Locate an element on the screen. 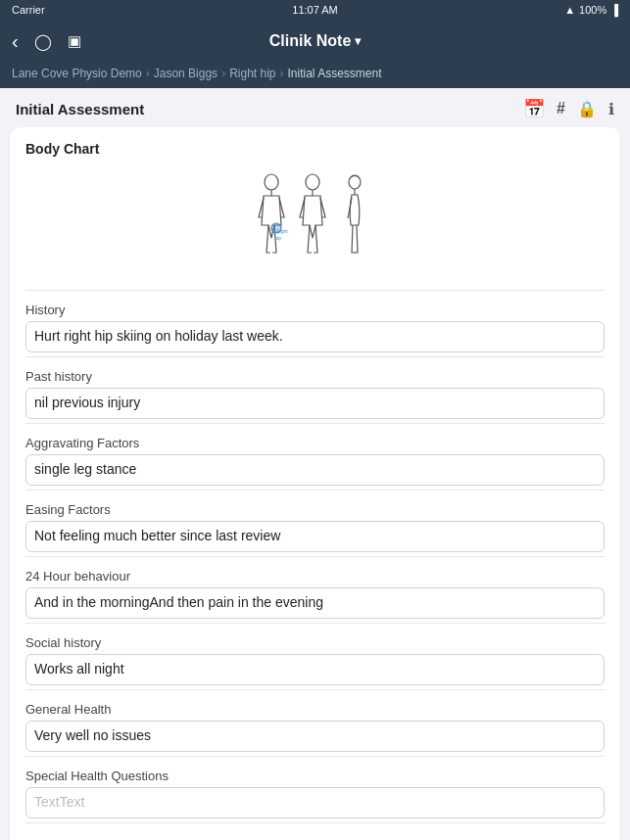 This screenshot has width=630, height=840. info-icon: ℹ is located at coordinates (611, 110).